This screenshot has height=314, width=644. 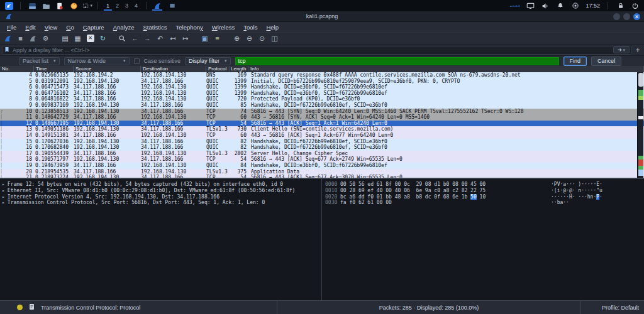 I want to click on menu-tools: Tools, so click(x=250, y=28).